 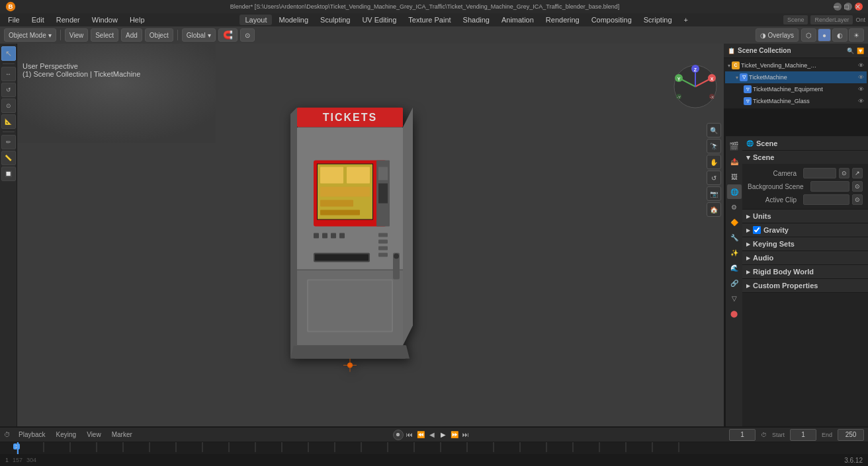 I want to click on prop-icon-constraints: 🔗, so click(x=734, y=283).